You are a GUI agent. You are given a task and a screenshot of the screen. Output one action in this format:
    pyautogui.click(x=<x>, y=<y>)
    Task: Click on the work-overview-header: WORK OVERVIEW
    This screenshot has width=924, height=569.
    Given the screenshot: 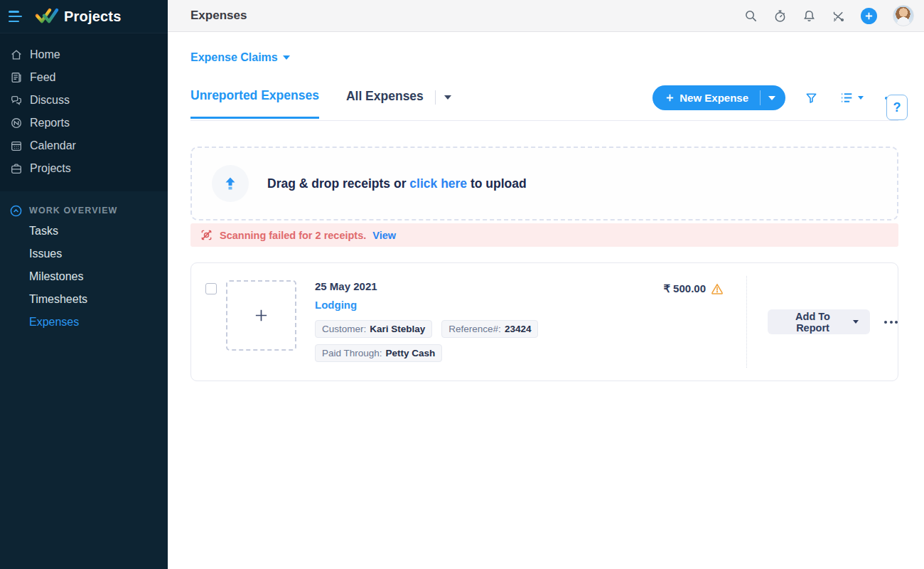 What is the action you would take?
    pyautogui.click(x=84, y=211)
    